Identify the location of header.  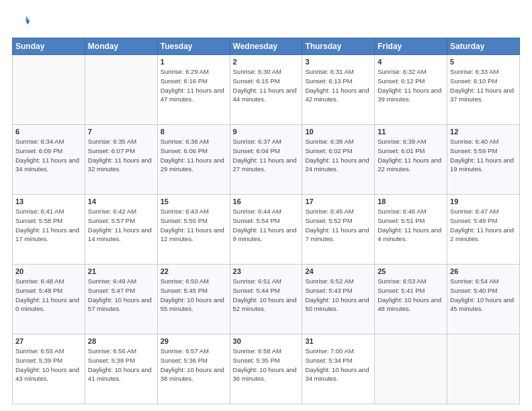
(266, 21).